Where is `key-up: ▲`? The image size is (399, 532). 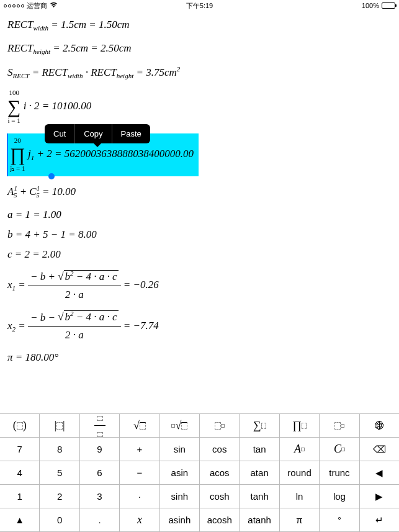 key-up: ▲ is located at coordinates (20, 520).